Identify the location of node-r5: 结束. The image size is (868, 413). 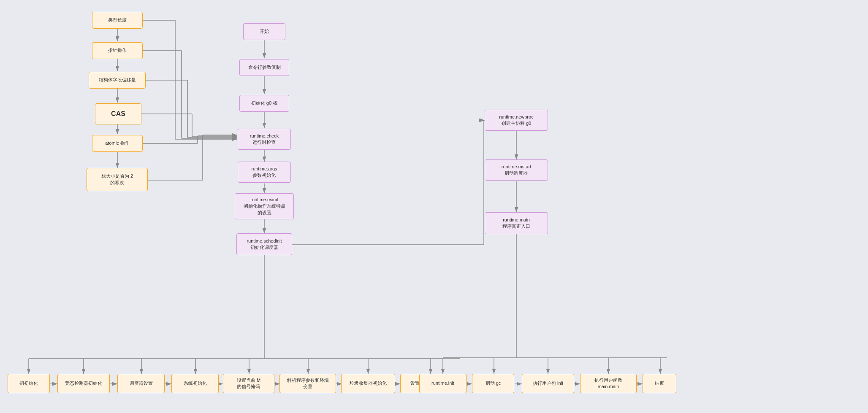
(659, 383).